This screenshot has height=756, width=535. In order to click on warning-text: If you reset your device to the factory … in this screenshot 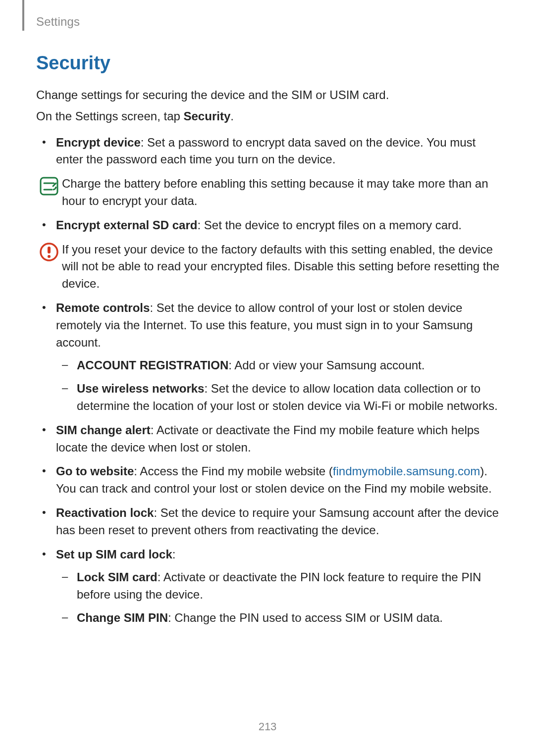, I will do `click(281, 267)`.